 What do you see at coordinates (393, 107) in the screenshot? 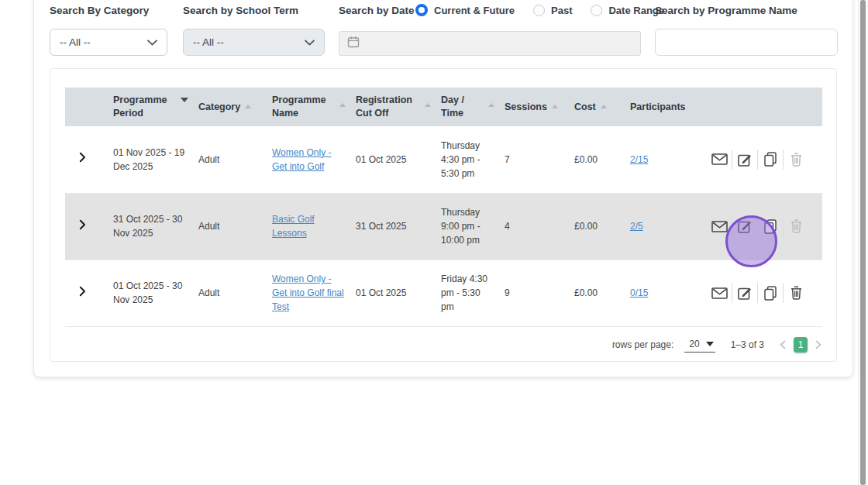
I see `column-header-registration-cut-off: Registration Cut Off` at bounding box center [393, 107].